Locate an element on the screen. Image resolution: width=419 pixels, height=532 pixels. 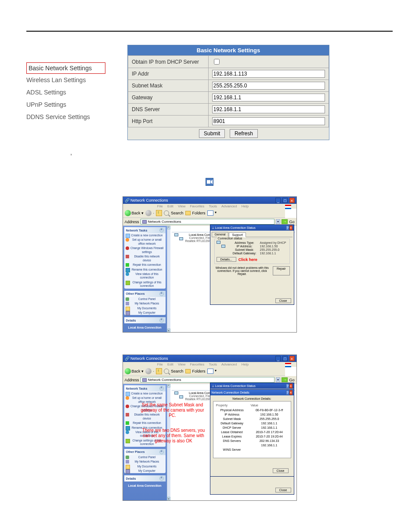
side-scrollbar: ^ v is located at coordinates (169, 279).